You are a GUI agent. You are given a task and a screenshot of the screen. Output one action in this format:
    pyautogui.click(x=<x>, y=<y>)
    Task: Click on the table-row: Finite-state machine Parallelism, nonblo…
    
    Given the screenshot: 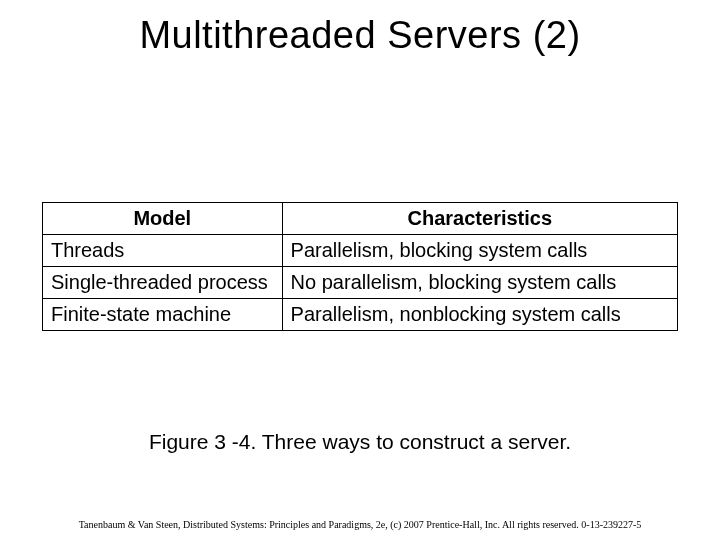 What is the action you would take?
    pyautogui.click(x=360, y=315)
    